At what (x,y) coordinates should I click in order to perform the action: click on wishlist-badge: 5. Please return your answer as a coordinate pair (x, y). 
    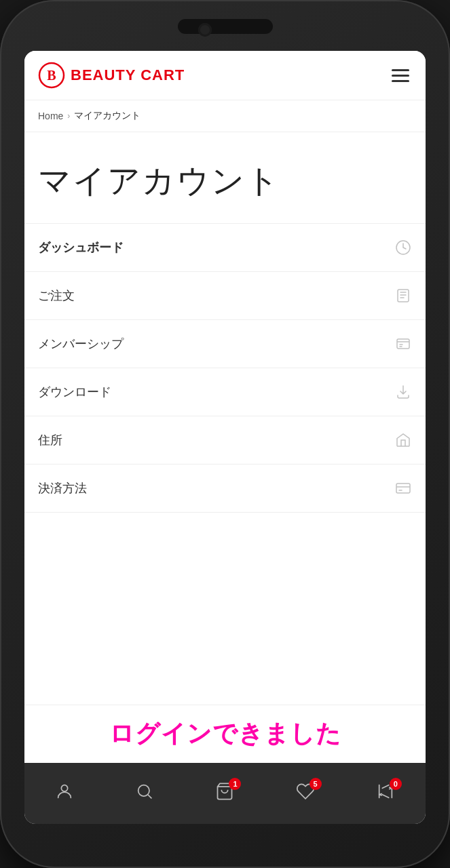
    Looking at the image, I should click on (316, 784).